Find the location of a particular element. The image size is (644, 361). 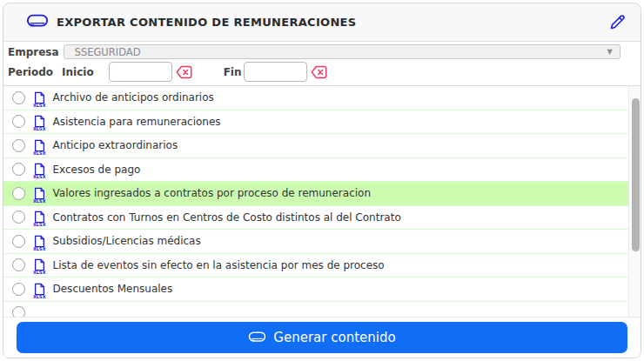

filter-section: Empresa SSEGURIDAD ▼ Periodo Inicio Fin is located at coordinates (322, 64).